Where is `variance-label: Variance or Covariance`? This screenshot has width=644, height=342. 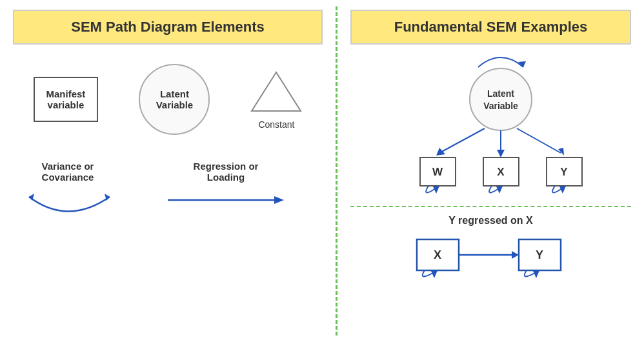 variance-label: Variance or Covariance is located at coordinates (68, 172).